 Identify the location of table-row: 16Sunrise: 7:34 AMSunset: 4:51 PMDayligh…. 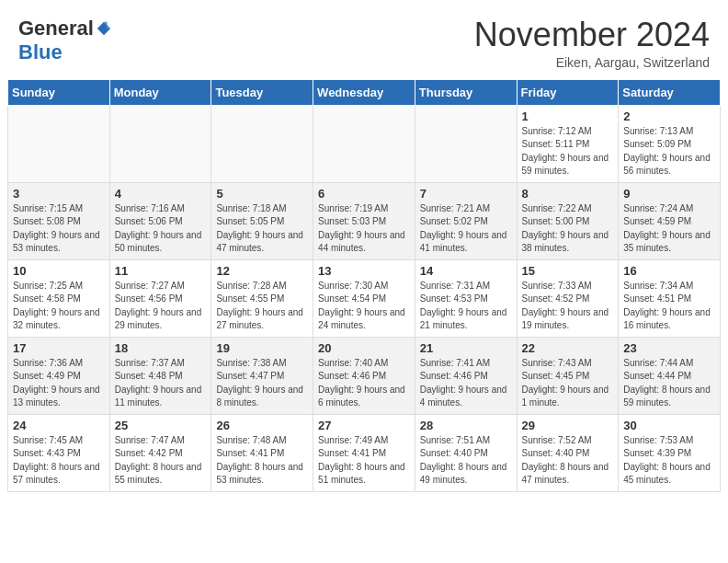
(669, 298).